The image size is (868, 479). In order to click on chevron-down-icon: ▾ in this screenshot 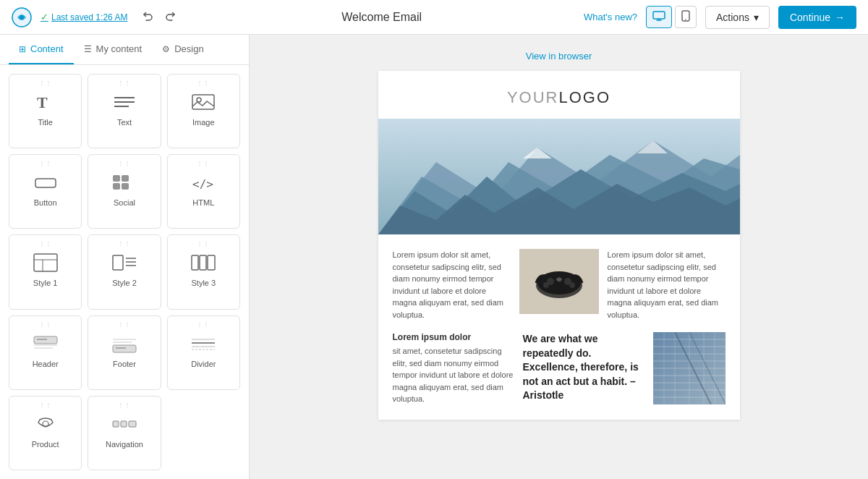, I will do `click(757, 17)`.